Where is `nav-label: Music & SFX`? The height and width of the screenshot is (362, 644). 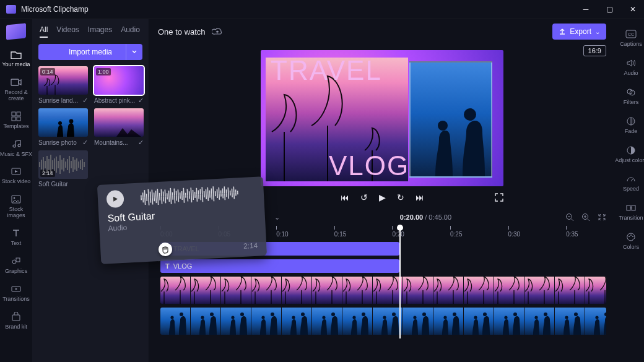 nav-label: Music & SFX is located at coordinates (16, 155).